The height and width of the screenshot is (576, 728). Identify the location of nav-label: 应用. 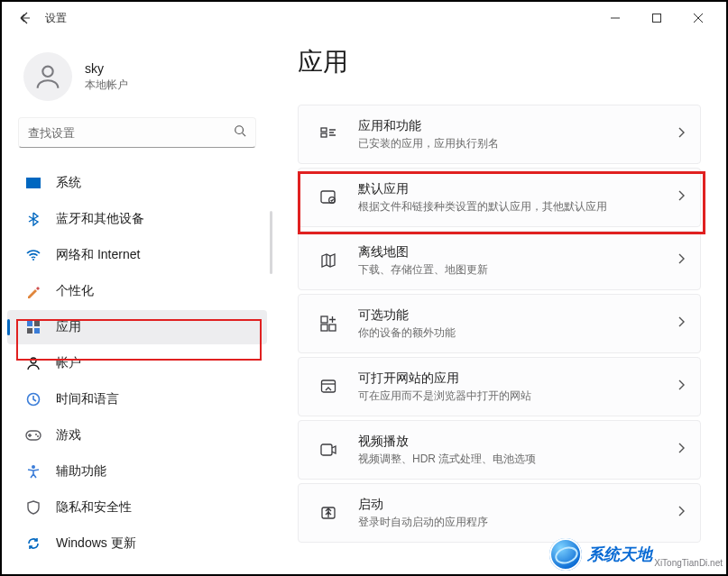
(69, 327).